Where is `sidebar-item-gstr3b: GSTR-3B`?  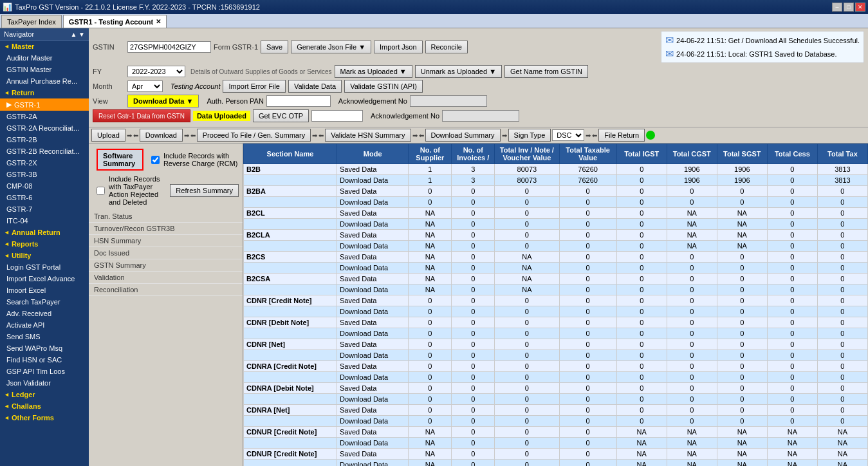
sidebar-item-gstr3b: GSTR-3B is located at coordinates (44, 174).